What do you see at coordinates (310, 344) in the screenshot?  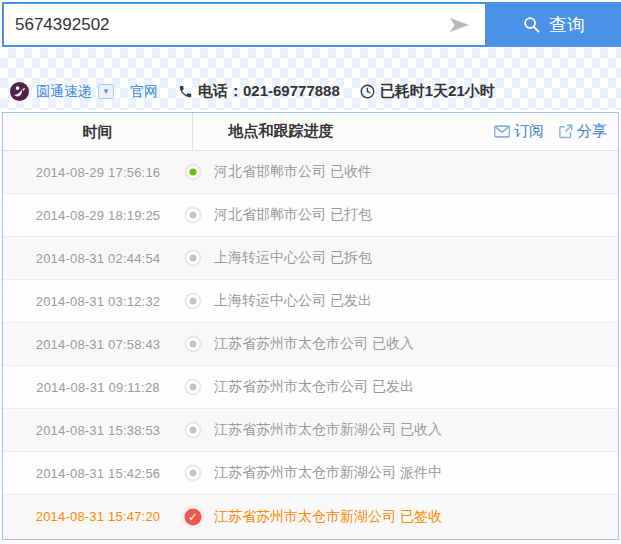 I see `table-row: 2014-08-31 07:58:43 江苏省苏州市太仓市公司 已收入` at bounding box center [310, 344].